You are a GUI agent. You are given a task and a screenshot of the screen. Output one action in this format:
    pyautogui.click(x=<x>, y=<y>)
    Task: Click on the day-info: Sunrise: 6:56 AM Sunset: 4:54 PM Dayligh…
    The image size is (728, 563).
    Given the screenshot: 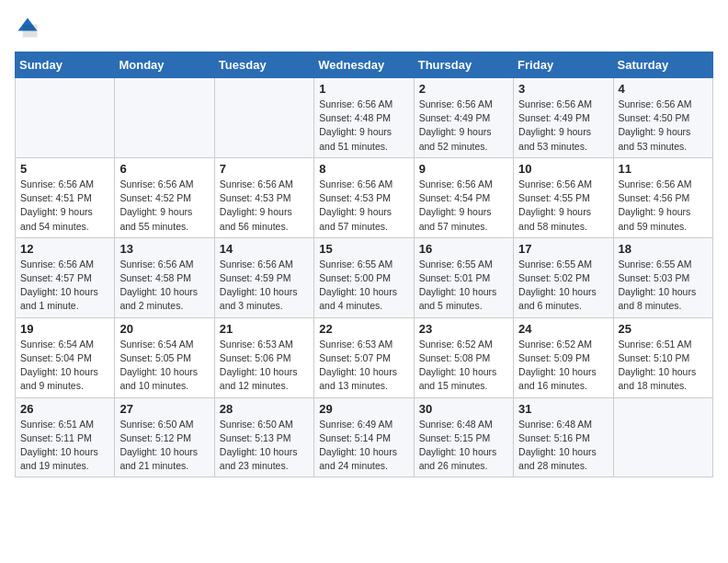 What is the action you would take?
    pyautogui.click(x=463, y=206)
    